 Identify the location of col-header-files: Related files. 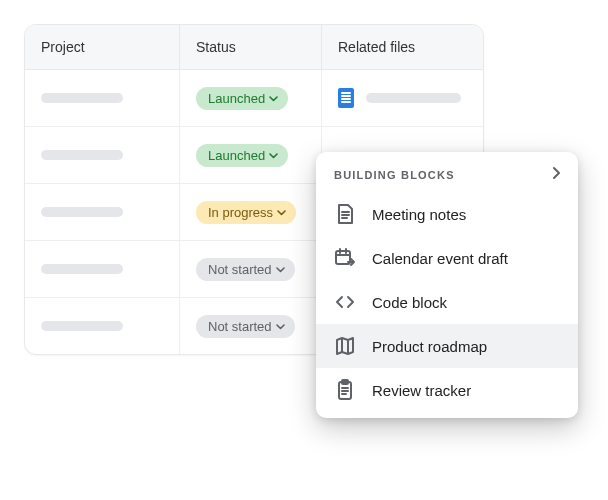
(402, 47).